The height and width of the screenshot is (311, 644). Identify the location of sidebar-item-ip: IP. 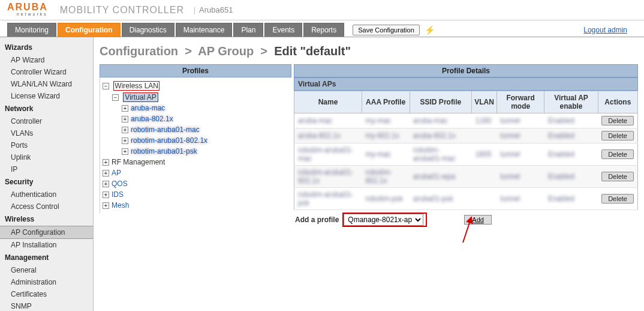
(47, 169).